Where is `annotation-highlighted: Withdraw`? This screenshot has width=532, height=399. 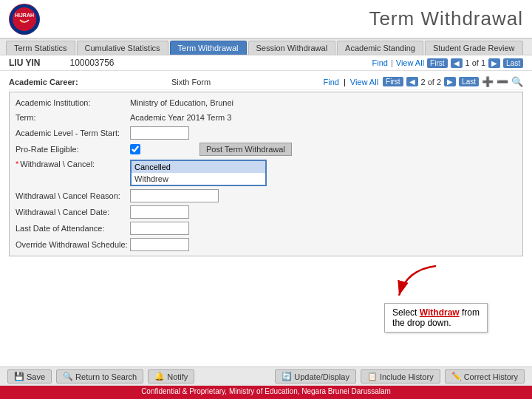 annotation-highlighted: Withdraw is located at coordinates (440, 313).